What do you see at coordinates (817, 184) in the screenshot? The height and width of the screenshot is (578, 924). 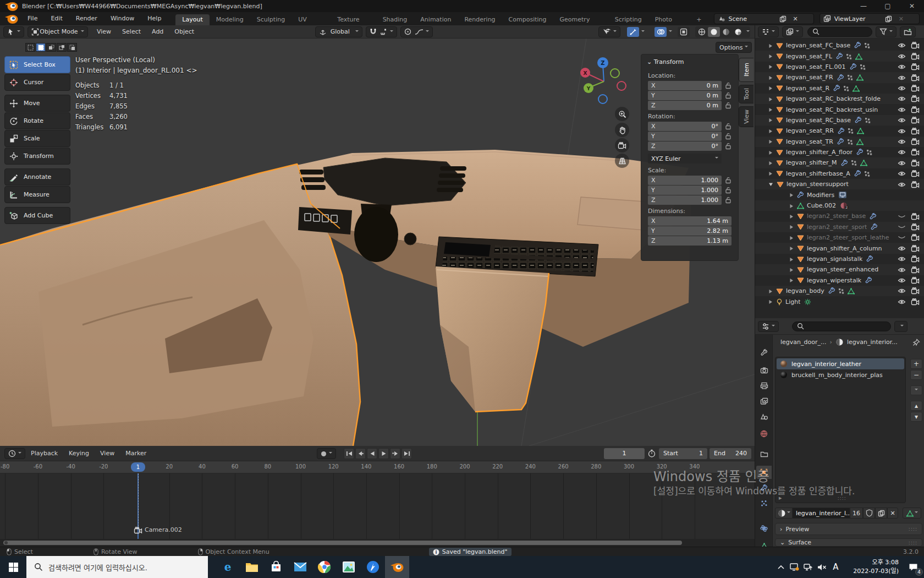 I see `outliner-item-name: legvan_steersupport` at bounding box center [817, 184].